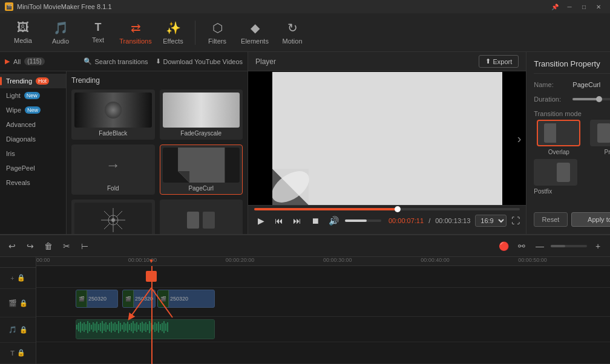 The height and width of the screenshot is (364, 610). I want to click on category-reveals: Reveals, so click(33, 183).